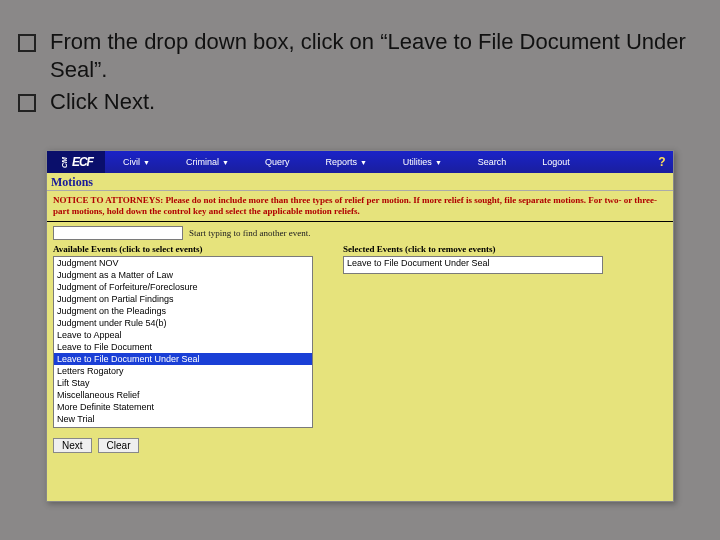  I want to click on event-option: Miscellaneous Relief, so click(183, 395).